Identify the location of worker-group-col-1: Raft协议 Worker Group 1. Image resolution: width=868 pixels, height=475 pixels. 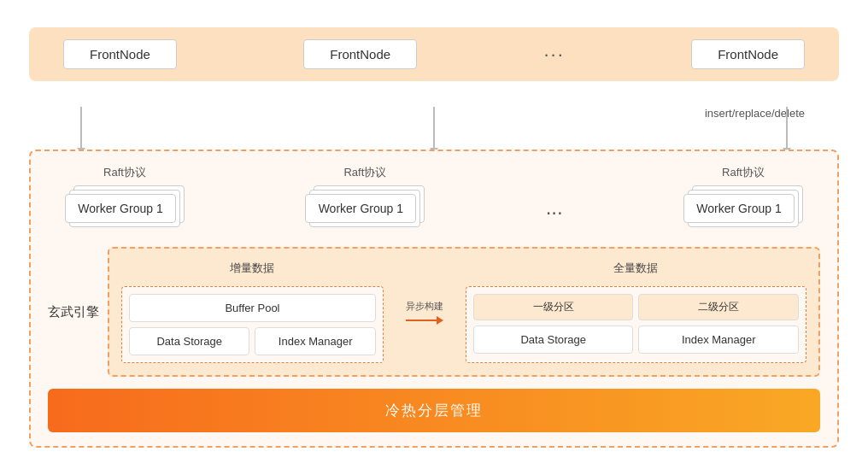
(125, 199).